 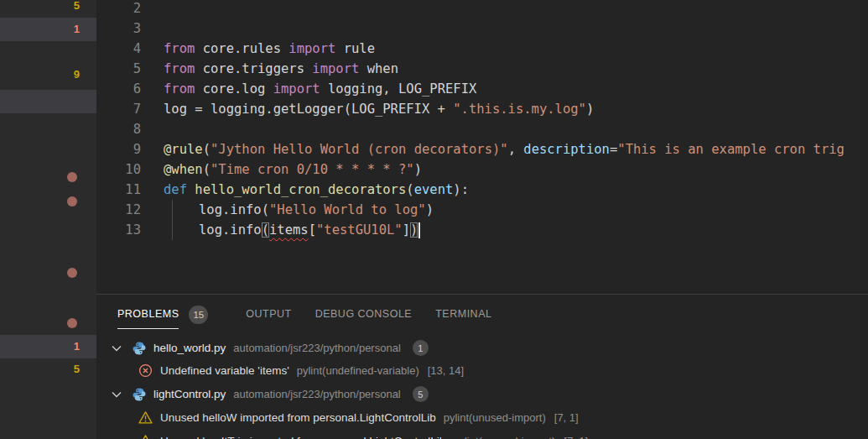 What do you see at coordinates (356, 49) in the screenshot?
I see `code-token: rule` at bounding box center [356, 49].